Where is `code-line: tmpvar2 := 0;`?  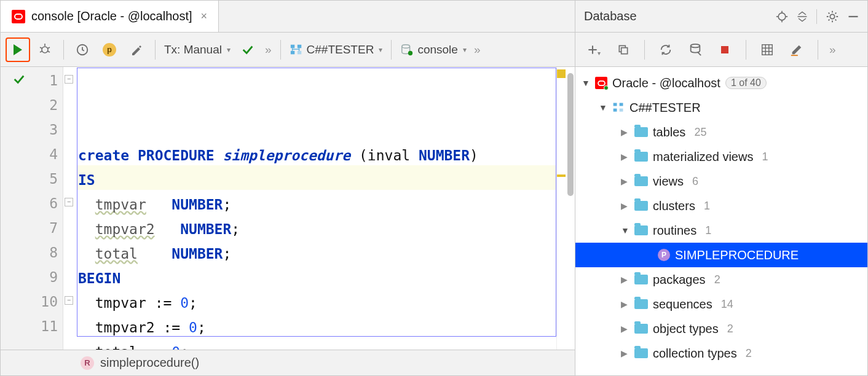 code-line: tmpvar2 := 0; is located at coordinates (317, 325).